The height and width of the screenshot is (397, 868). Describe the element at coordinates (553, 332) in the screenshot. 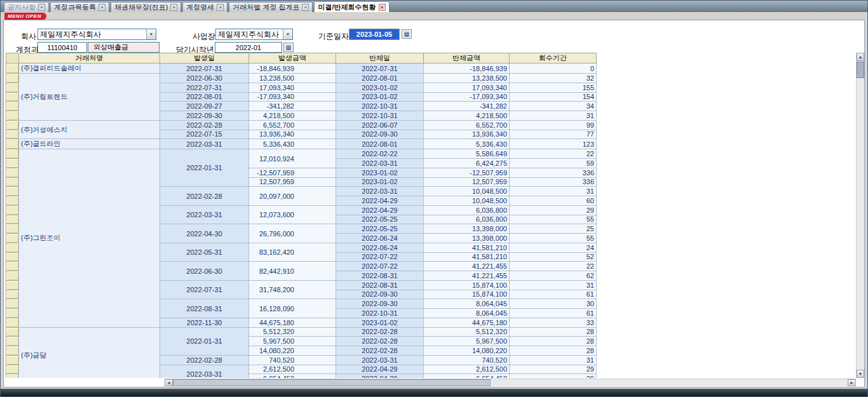

I see `collect-days-cell: 28` at that location.